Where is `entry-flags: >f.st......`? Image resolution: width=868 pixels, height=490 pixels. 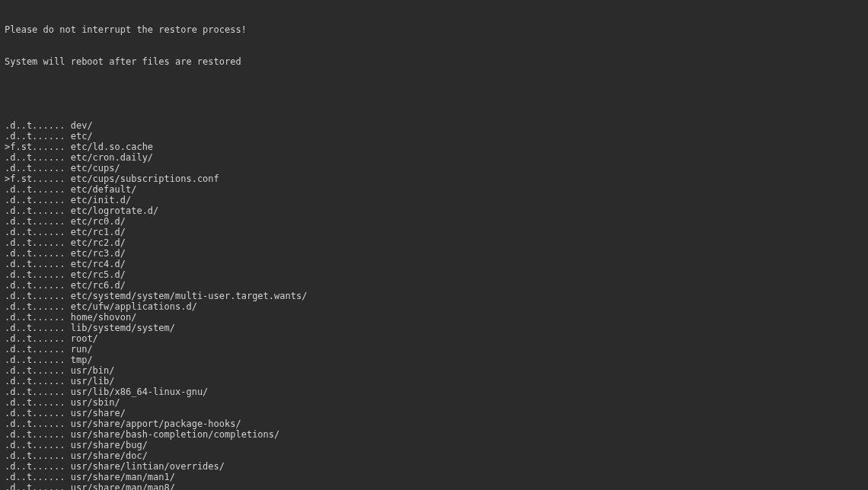 entry-flags: >f.st...... is located at coordinates (35, 147).